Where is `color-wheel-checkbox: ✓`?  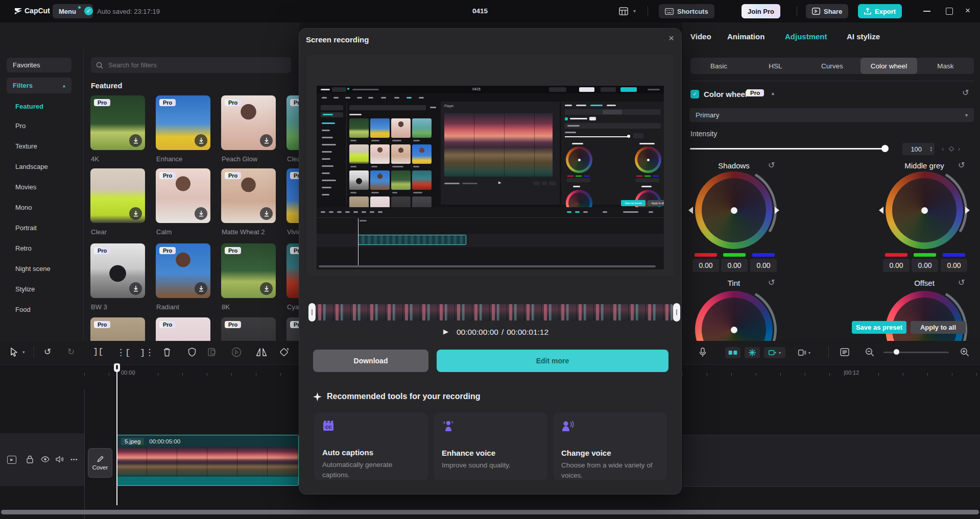
color-wheel-checkbox: ✓ is located at coordinates (695, 94).